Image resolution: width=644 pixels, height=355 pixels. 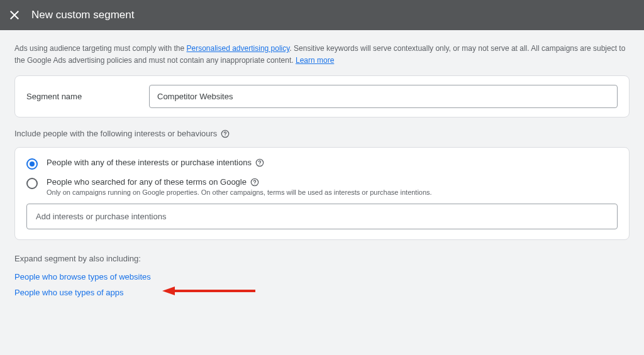 What do you see at coordinates (322, 163) in the screenshot?
I see `radio-interests: People with any of these interests or pu…` at bounding box center [322, 163].